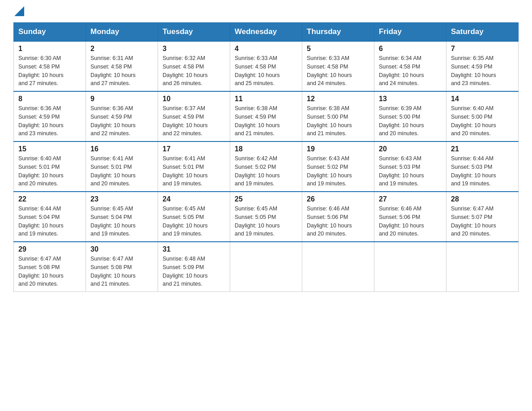  What do you see at coordinates (194, 167) in the screenshot?
I see `day-cell-17: 17 Sunrise: 6:41 AM Sunset: 5:01 PM Dayl…` at bounding box center [194, 167].